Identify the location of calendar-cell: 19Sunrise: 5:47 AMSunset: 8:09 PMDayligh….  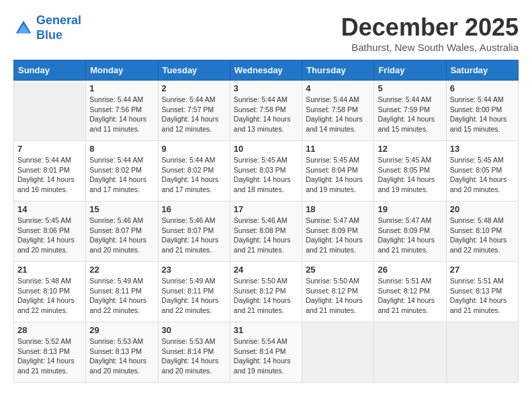
(410, 232).